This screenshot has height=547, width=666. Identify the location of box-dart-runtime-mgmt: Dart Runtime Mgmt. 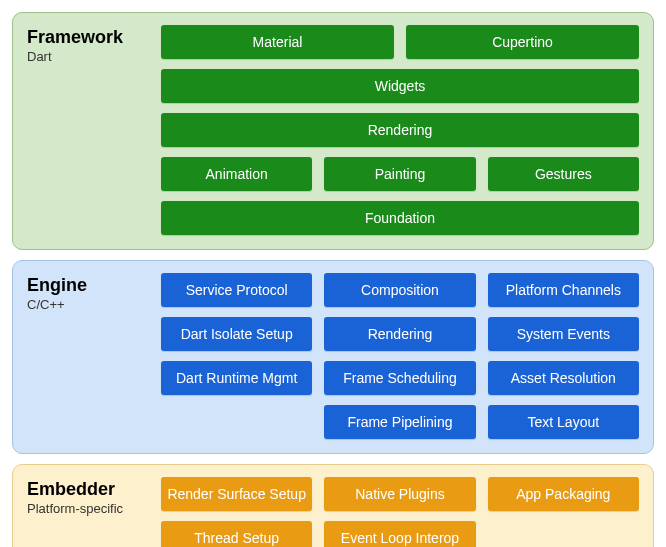
(236, 378).